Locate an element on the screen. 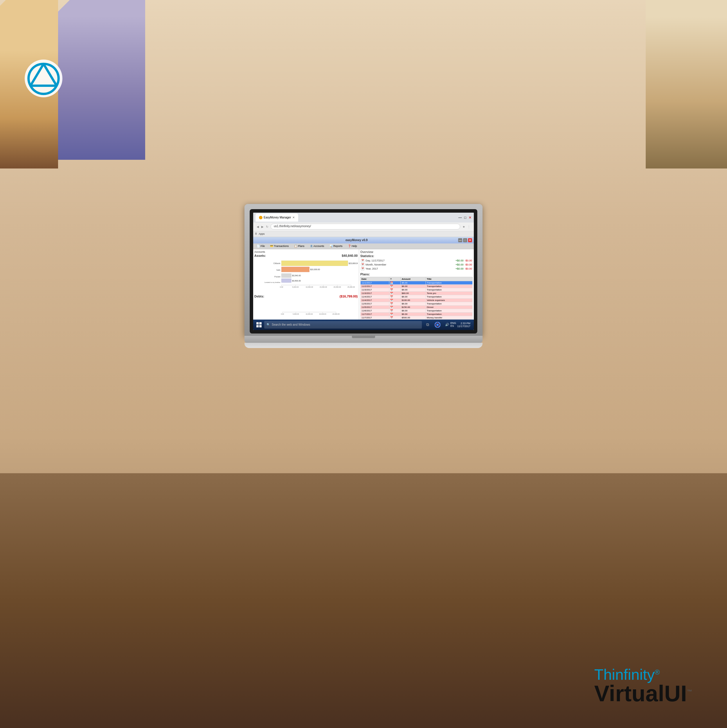 The height and width of the screenshot is (728, 727). volume-icon: 🔊 is located at coordinates (447, 325).